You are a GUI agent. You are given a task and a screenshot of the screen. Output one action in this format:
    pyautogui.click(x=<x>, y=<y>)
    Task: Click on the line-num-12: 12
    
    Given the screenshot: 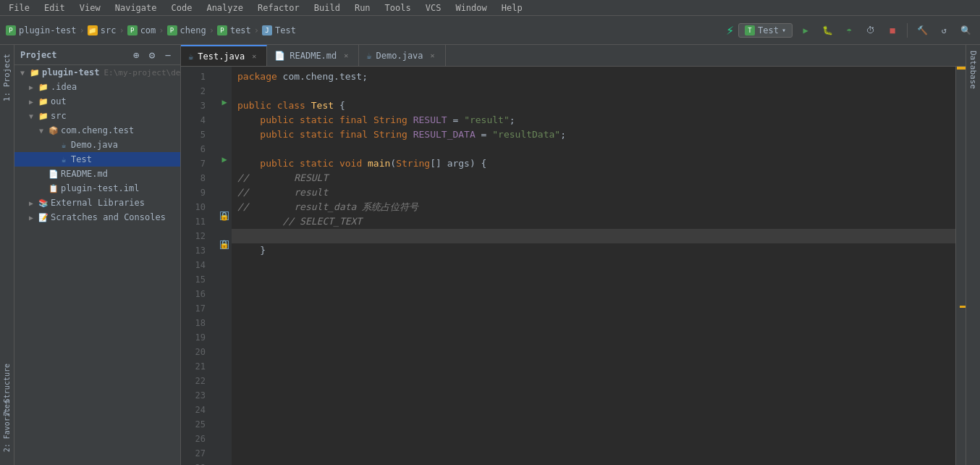 What is the action you would take?
    pyautogui.click(x=196, y=236)
    